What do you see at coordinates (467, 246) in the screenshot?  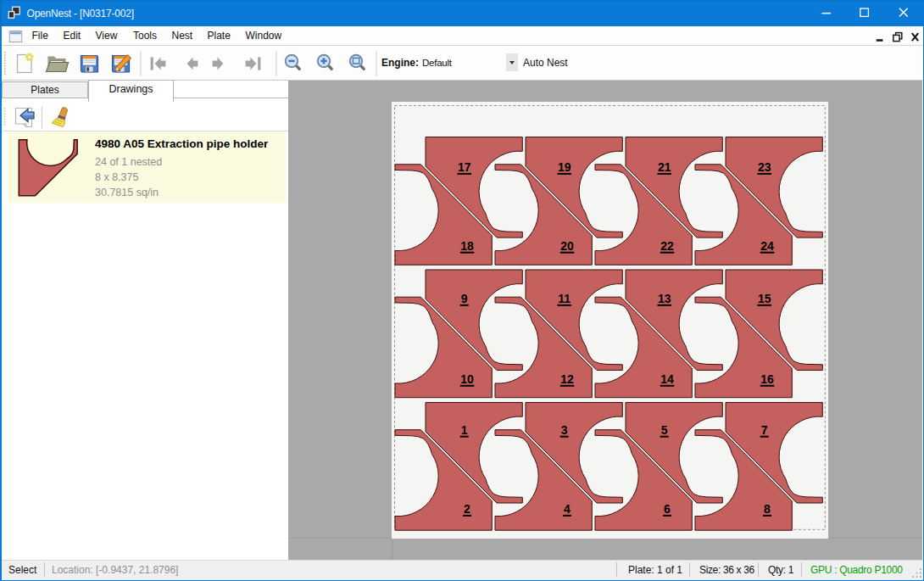 I see `svg-text: 18` at bounding box center [467, 246].